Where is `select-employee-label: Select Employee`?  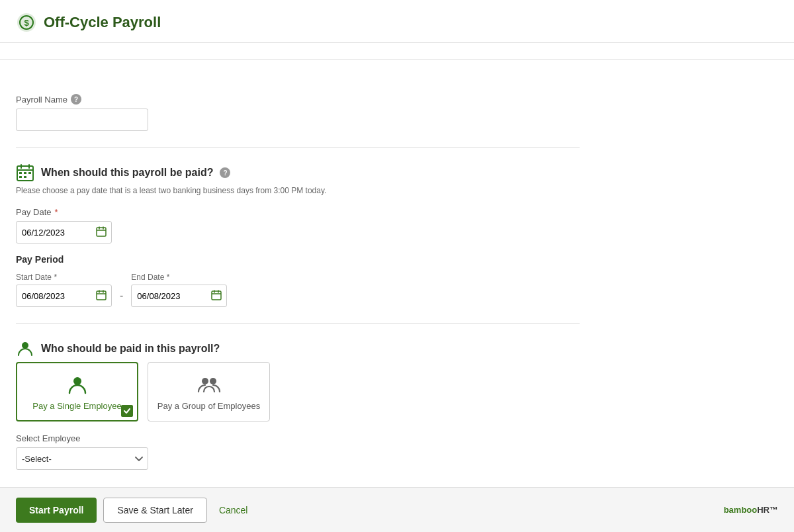 select-employee-label: Select Employee is located at coordinates (298, 438).